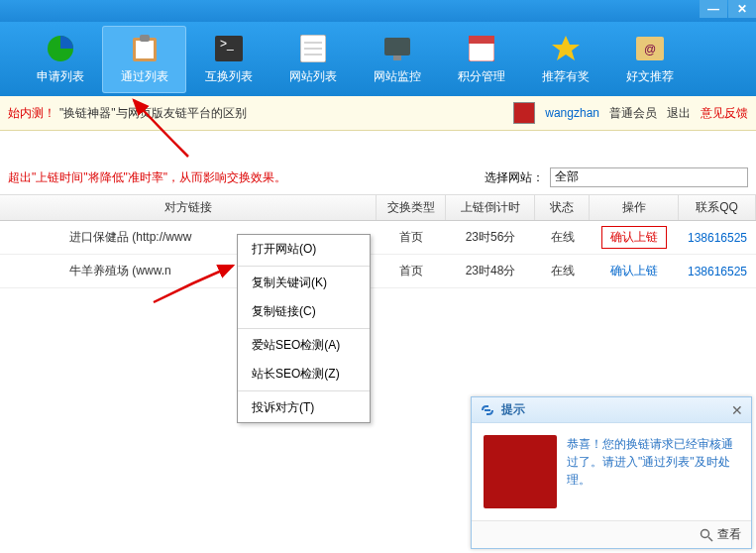  Describe the element at coordinates (32, 113) in the screenshot. I see `banner-alert: 始内测！` at that location.